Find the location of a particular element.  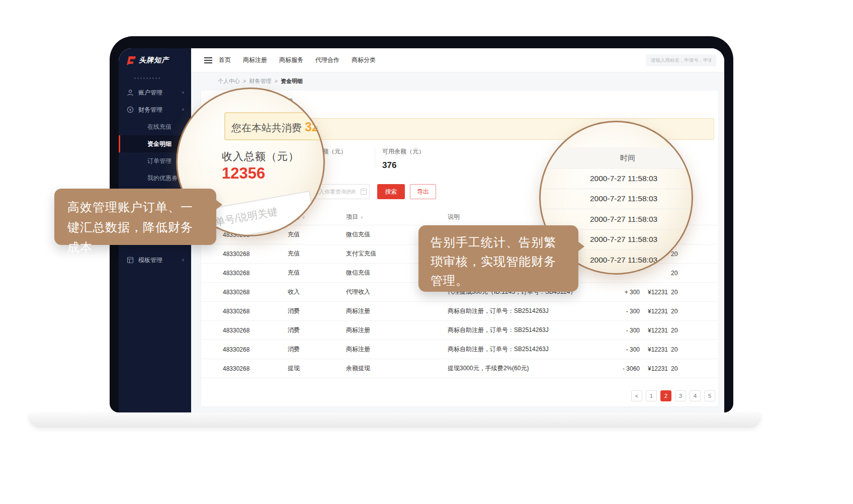

magnified-time-header-label: 时间 is located at coordinates (628, 158).